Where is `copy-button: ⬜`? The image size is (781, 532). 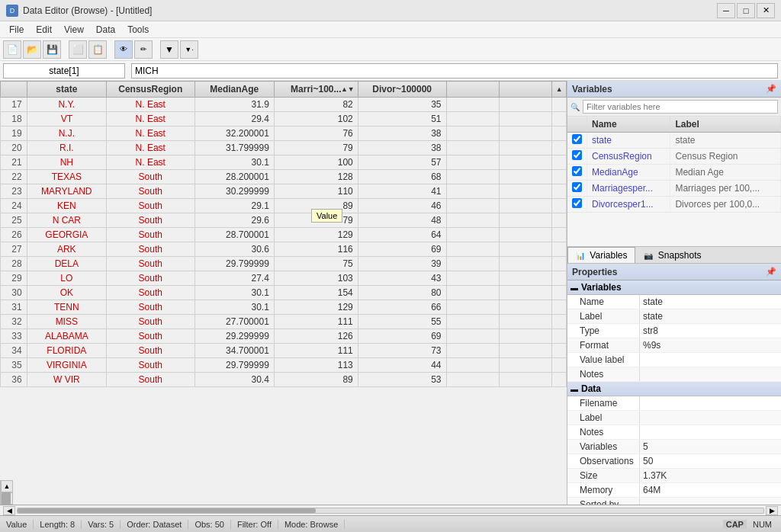 copy-button: ⬜ is located at coordinates (78, 50).